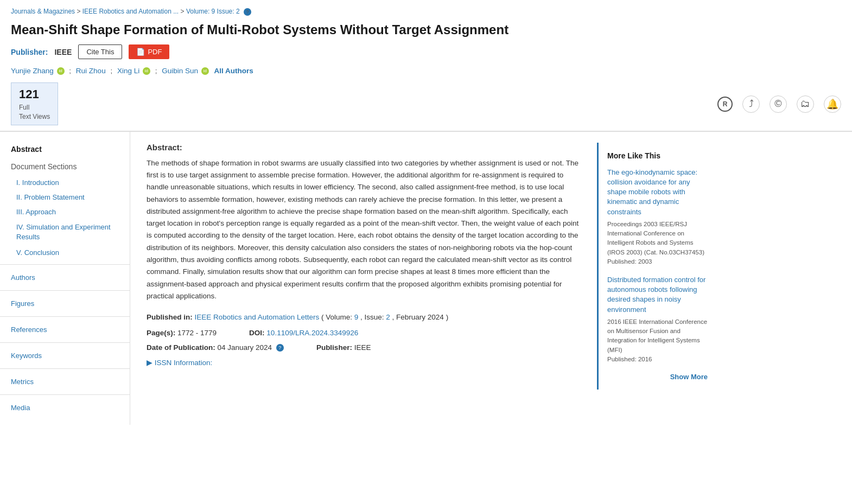  I want to click on sidebar: Abstract Document Sections I. Introducti…, so click(65, 278).